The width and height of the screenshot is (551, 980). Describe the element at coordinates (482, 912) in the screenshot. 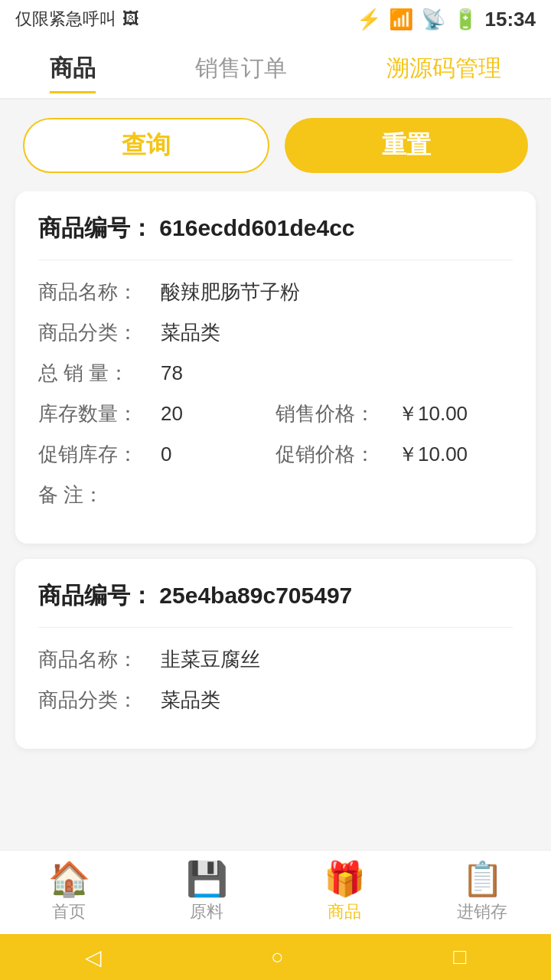

I see `nav-stock-label: 进销存` at that location.